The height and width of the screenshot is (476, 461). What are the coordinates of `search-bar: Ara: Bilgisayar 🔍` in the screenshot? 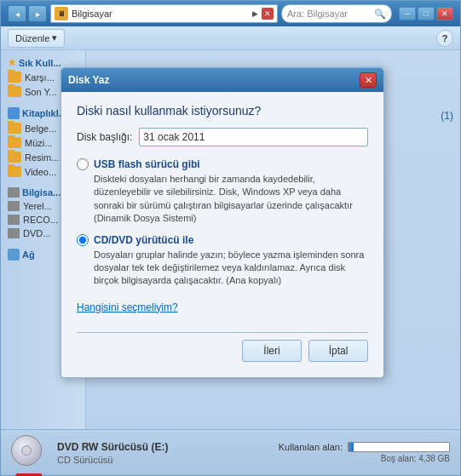 It's located at (337, 14).